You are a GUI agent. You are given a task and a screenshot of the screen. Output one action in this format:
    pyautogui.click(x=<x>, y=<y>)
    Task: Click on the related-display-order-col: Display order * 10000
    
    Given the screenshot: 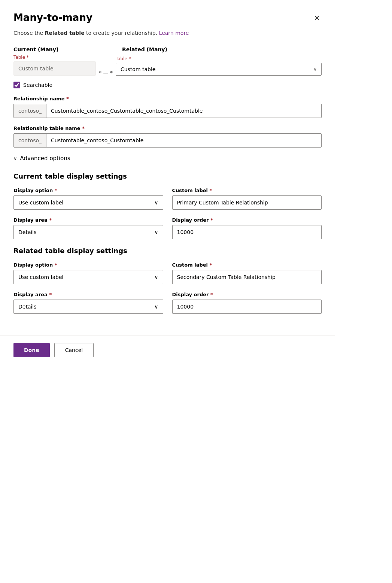 What is the action you would take?
    pyautogui.click(x=247, y=303)
    